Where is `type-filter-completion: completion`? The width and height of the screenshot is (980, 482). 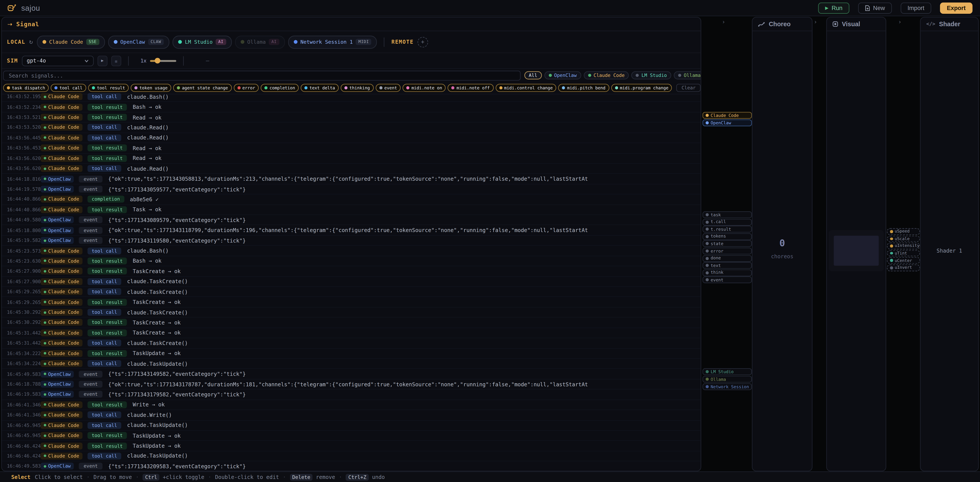 type-filter-completion: completion is located at coordinates (280, 87).